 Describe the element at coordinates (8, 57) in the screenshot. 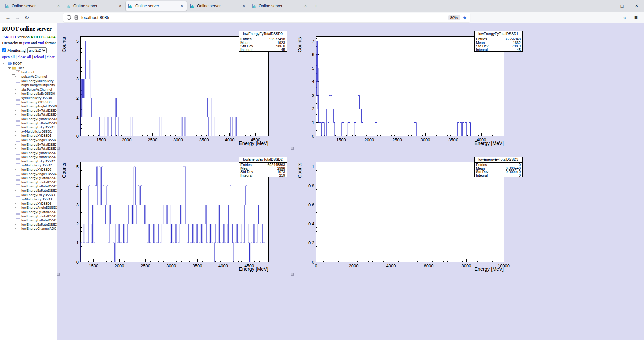

I see `action-open-all: open all` at that location.